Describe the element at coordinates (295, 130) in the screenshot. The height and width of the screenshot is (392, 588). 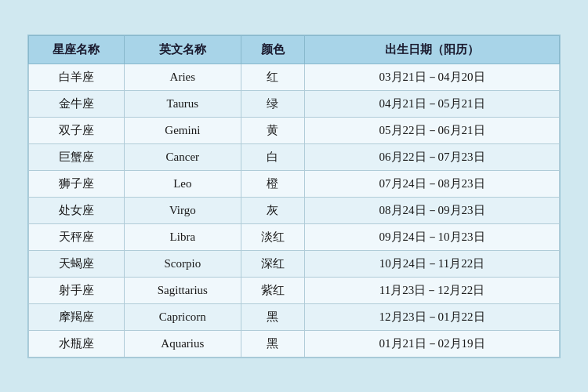
I see `table-row: 双子座Gemini黄05月22日－06月21日` at that location.